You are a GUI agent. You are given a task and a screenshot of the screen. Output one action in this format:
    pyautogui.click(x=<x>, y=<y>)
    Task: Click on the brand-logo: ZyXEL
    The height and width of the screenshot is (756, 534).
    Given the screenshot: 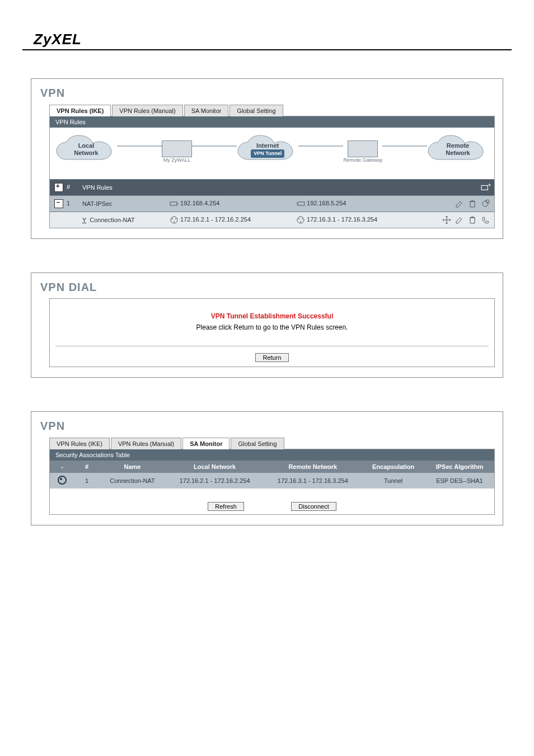 What is the action you would take?
    pyautogui.click(x=284, y=39)
    